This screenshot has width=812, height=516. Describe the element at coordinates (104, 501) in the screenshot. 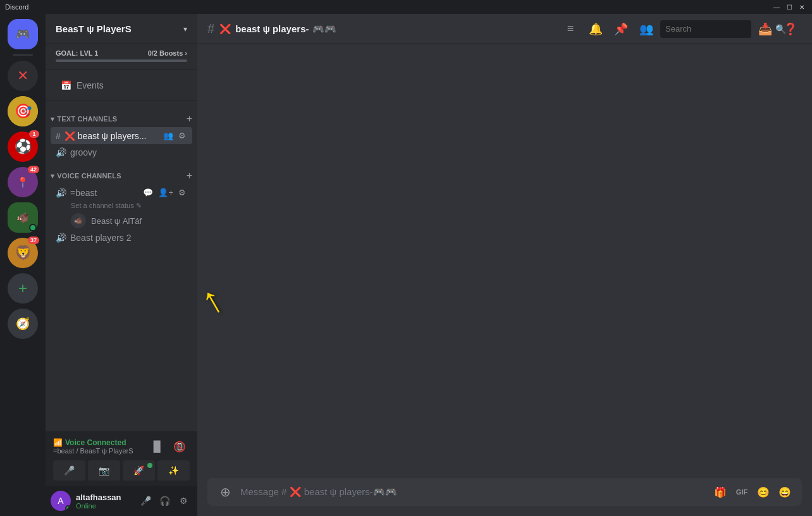

I see `user-info: altafhassan Online` at that location.